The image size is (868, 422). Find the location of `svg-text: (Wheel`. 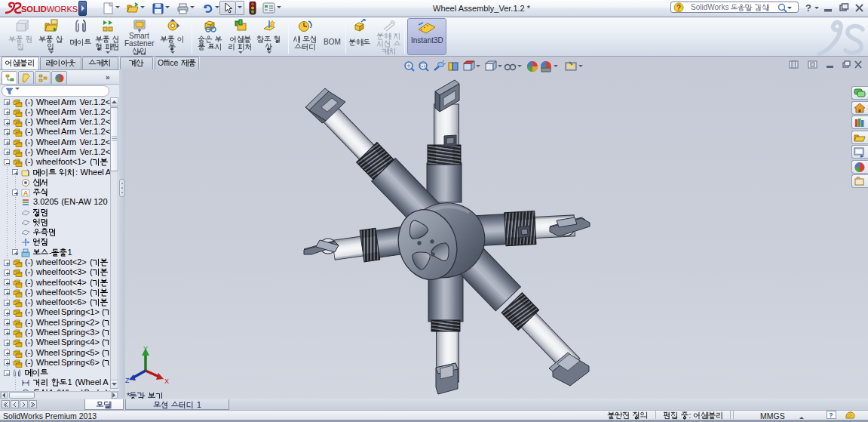

svg-text: (Wheel is located at coordinates (87, 382).